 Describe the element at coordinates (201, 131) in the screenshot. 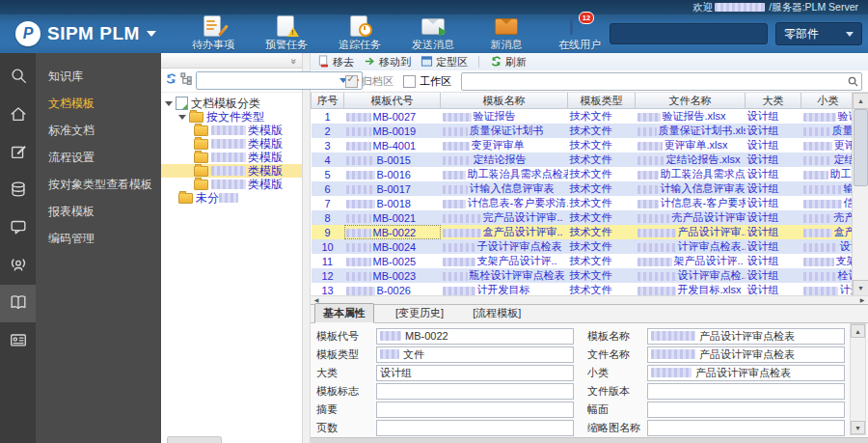

I see `folder-icon` at that location.